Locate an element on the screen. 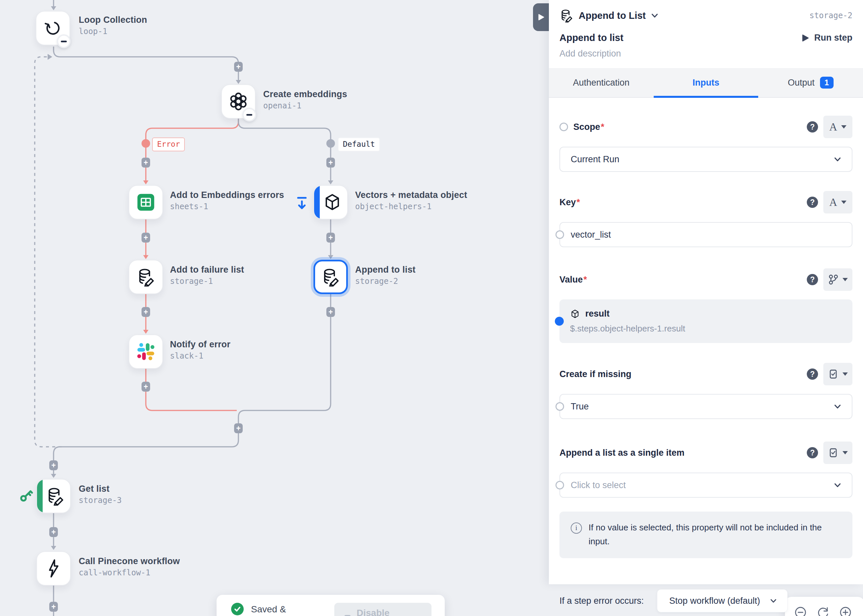 The width and height of the screenshot is (863, 616). append-single-select: Click to select is located at coordinates (706, 485).